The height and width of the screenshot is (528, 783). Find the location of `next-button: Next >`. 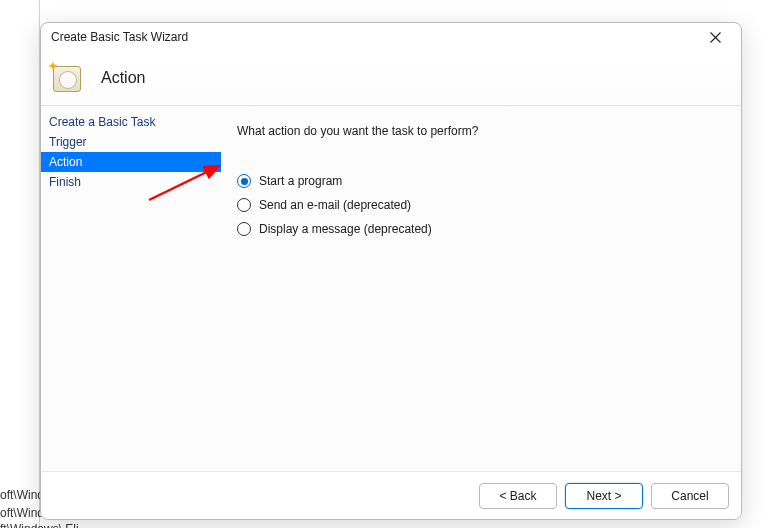

next-button: Next > is located at coordinates (604, 496).